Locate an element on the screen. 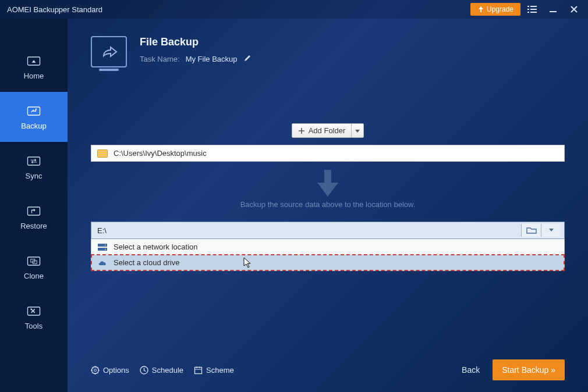 The height and width of the screenshot is (392, 588). schedule-label: Schedule is located at coordinates (168, 370).